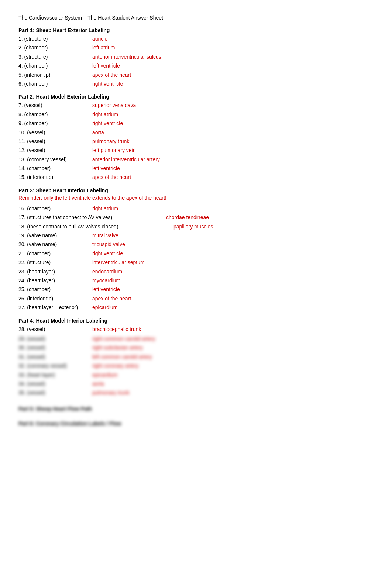 Image resolution: width=392 pixels, height=576 pixels. Describe the element at coordinates (55, 253) in the screenshot. I see `item-21-label: 21. (chamber)` at that location.